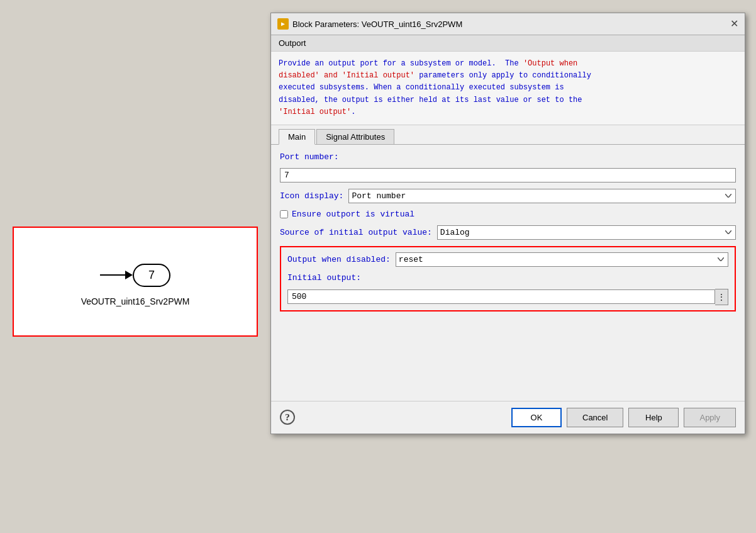 The height and width of the screenshot is (533, 756). What do you see at coordinates (709, 418) in the screenshot?
I see `apply-button: Apply` at bounding box center [709, 418].